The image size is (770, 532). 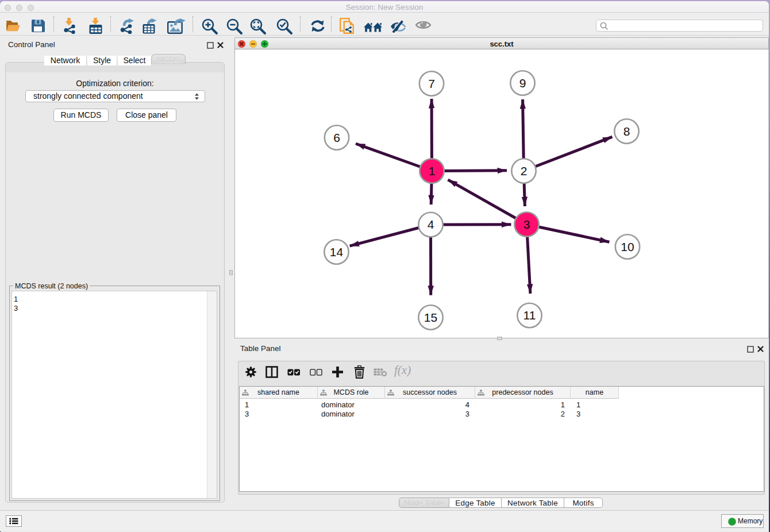 I want to click on svg-text: 15, so click(x=431, y=317).